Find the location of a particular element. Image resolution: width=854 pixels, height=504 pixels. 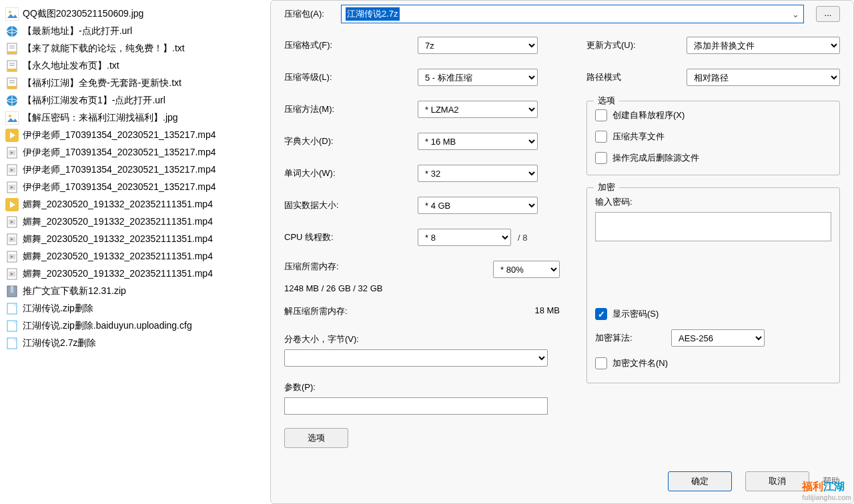

cpu-select: * 8 is located at coordinates (464, 237).